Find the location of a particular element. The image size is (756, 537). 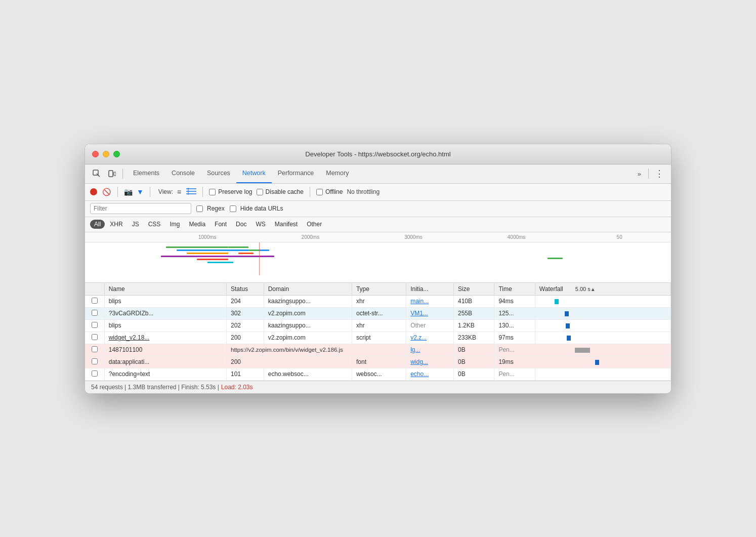

group-view-icon is located at coordinates (191, 192).